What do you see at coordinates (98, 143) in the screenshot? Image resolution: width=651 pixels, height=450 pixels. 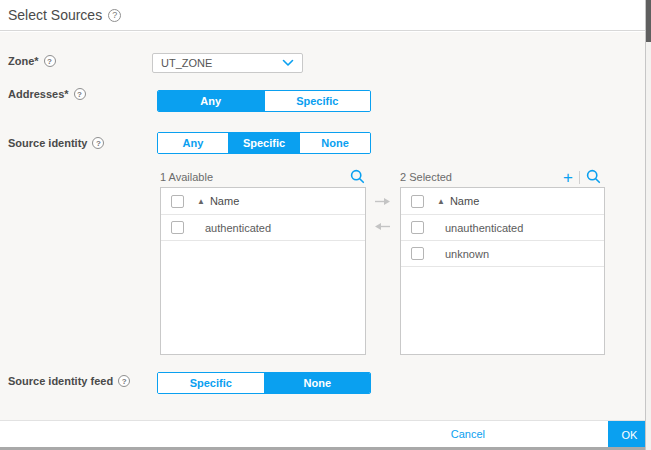 I see `source-identity-help-icon: ?` at bounding box center [98, 143].